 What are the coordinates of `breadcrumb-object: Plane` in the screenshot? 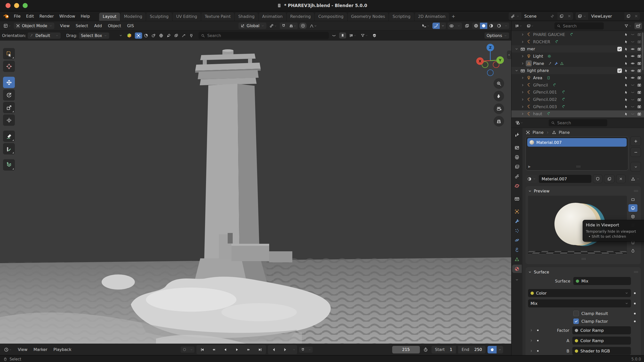 It's located at (538, 132).